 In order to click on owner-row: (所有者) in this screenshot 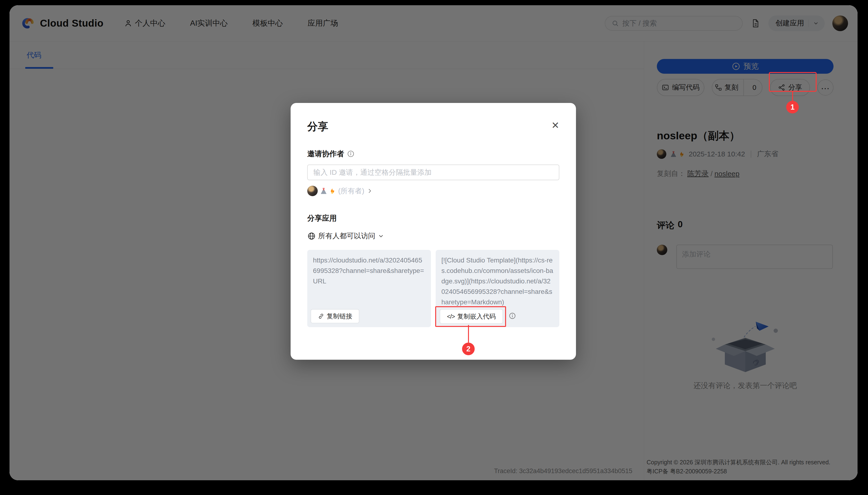, I will do `click(433, 191)`.